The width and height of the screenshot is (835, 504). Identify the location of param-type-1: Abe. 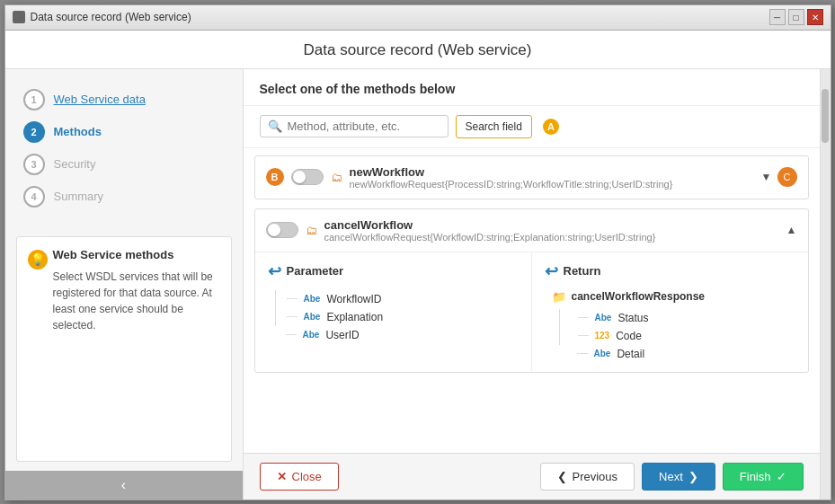
(313, 298).